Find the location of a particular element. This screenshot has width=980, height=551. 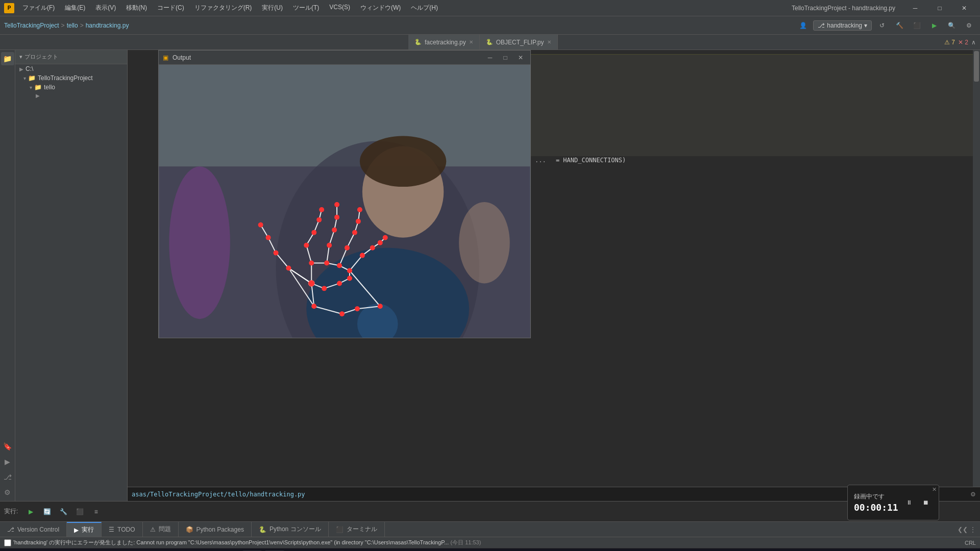

sidebar-project-icon: 📁 is located at coordinates (8, 59).